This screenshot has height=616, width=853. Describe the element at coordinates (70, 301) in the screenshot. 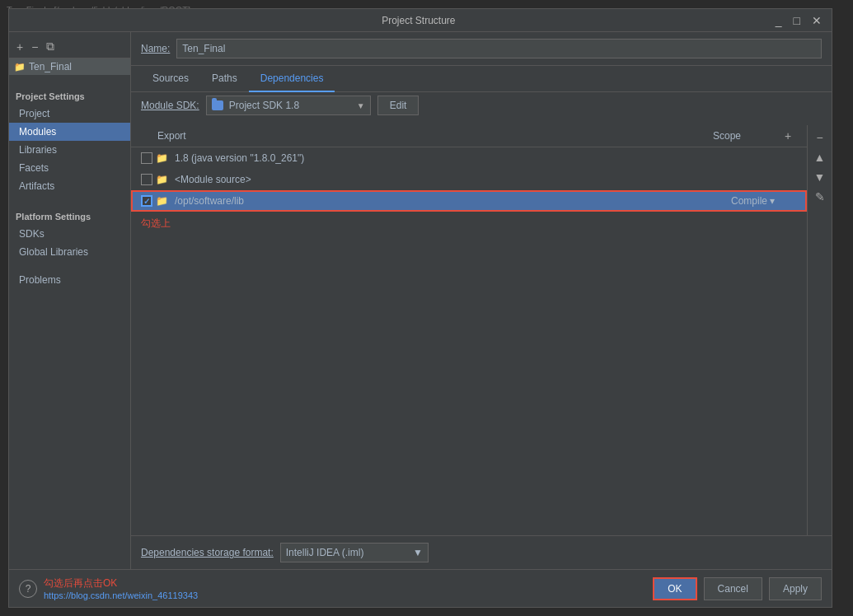

I see `sidebar: + − ⧉ 📁 Ten_Final Project Settings Proje…` at that location.